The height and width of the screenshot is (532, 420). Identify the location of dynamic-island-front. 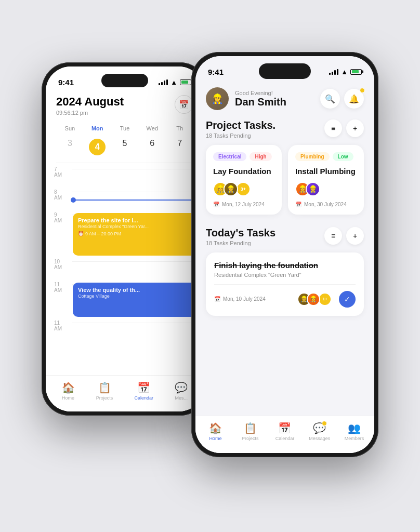
(285, 71).